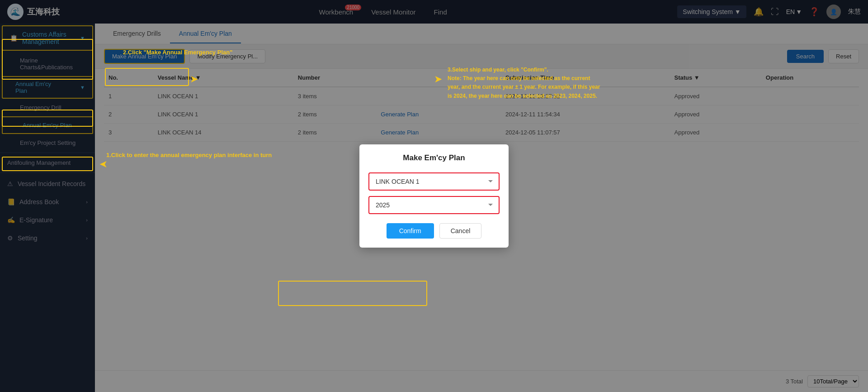  What do you see at coordinates (434, 182) in the screenshot?
I see `vessel-select: LINK OCEAN 1 LINK OCEAN 14` at bounding box center [434, 182].